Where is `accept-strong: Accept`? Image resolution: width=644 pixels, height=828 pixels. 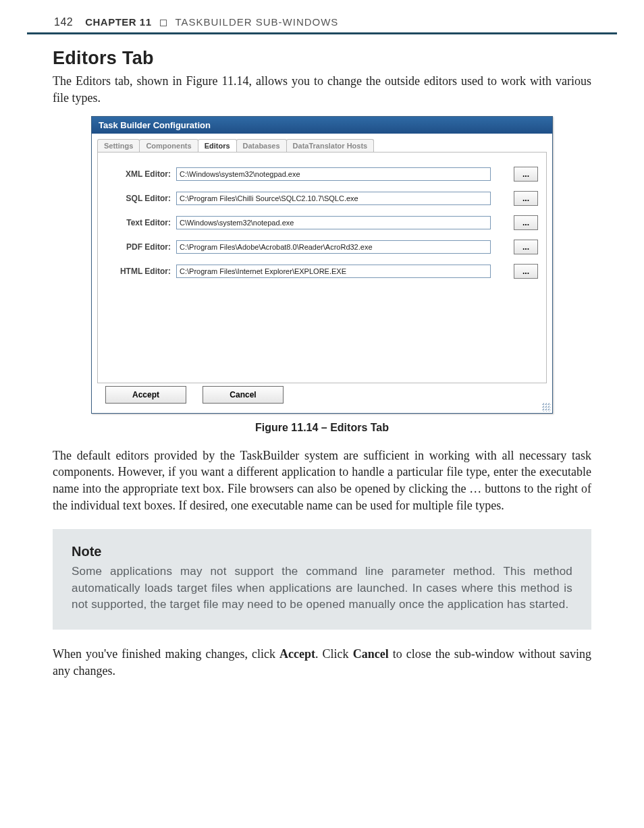 accept-strong: Accept is located at coordinates (297, 654).